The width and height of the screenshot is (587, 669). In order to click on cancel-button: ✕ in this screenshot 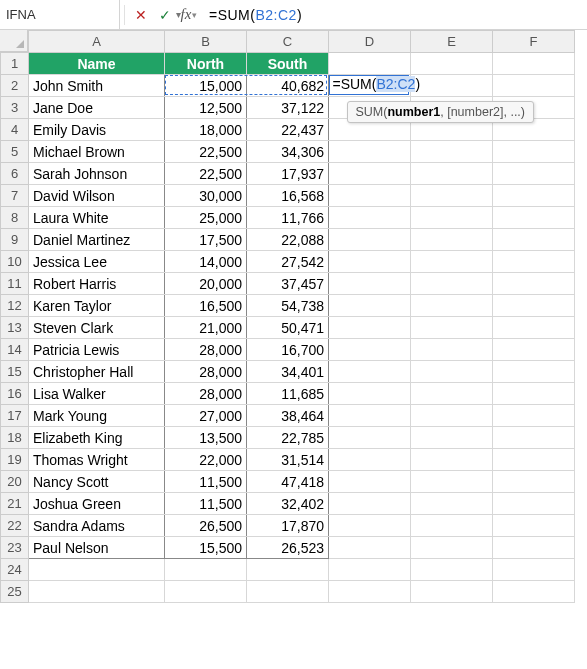, I will do `click(141, 15)`.